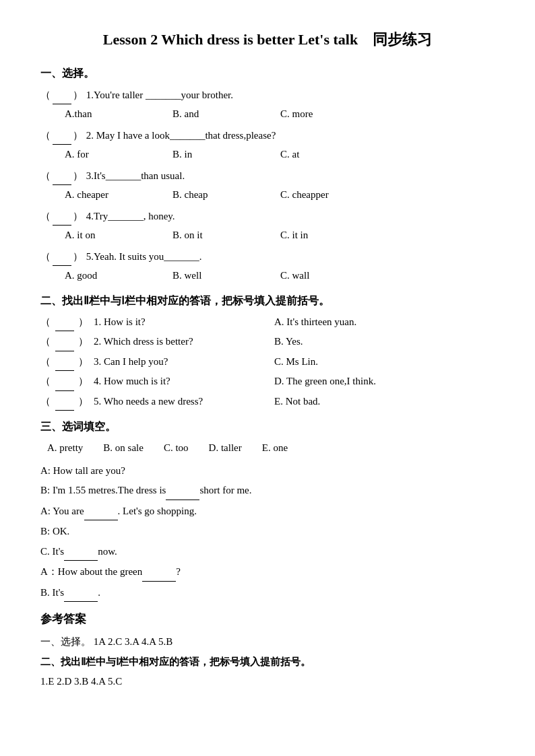 This screenshot has width=535, height=756. Describe the element at coordinates (226, 195) in the screenshot. I see `q3-opt-b: B. cheap` at that location.